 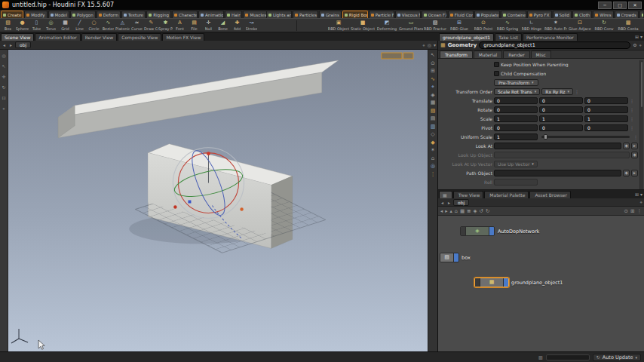 What do you see at coordinates (3, 109) in the screenshot?
I see `handles-tool-icon: ⌖` at bounding box center [3, 109].